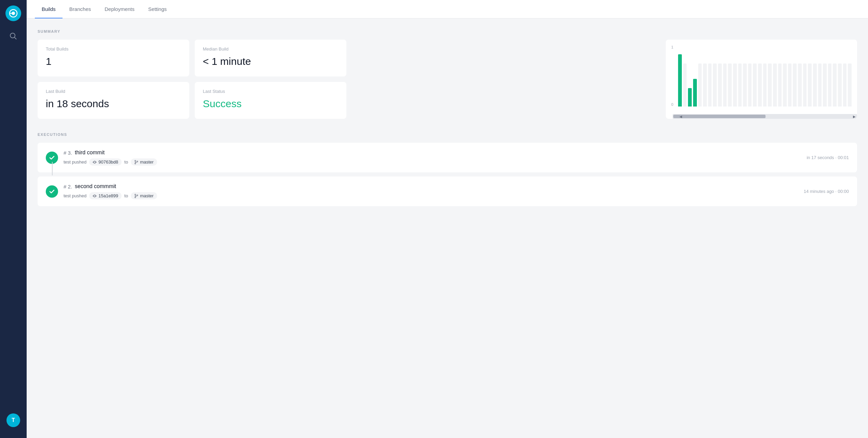  Describe the element at coordinates (108, 196) in the screenshot. I see `exec-2-commit: 15a1e899` at that location.